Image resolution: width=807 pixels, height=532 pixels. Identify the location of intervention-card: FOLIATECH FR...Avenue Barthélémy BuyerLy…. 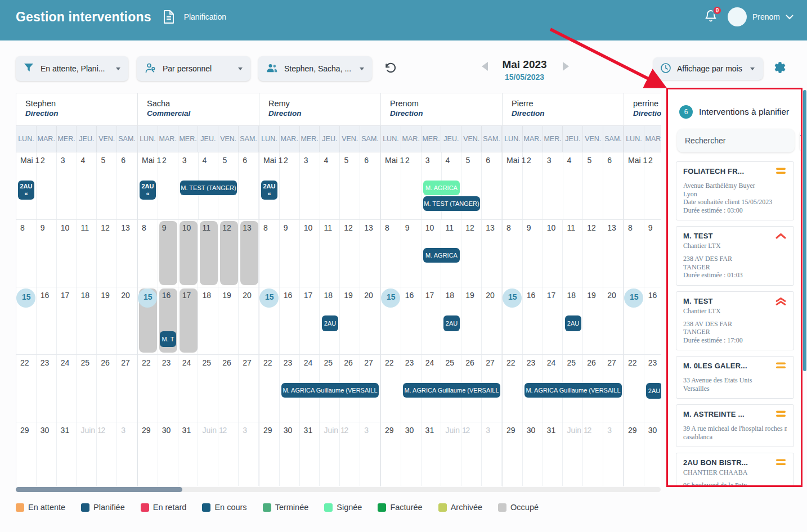
(735, 191).